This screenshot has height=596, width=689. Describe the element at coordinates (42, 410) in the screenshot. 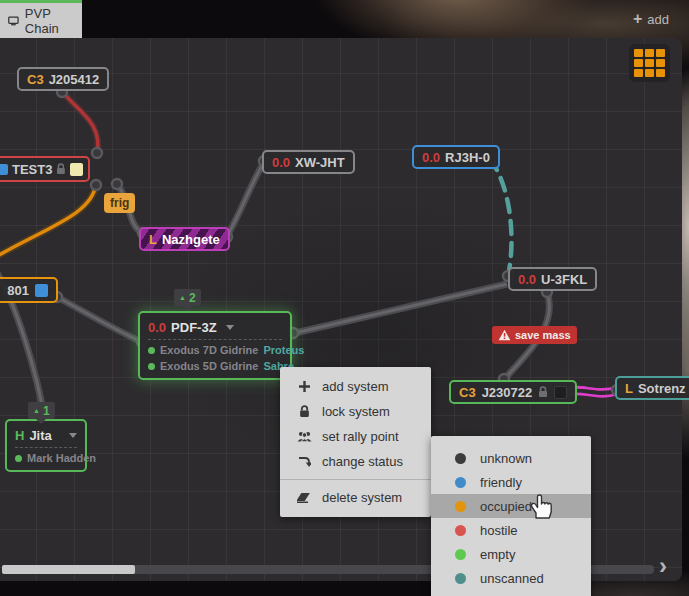

I see `jumps-badge: ▲ 1` at that location.